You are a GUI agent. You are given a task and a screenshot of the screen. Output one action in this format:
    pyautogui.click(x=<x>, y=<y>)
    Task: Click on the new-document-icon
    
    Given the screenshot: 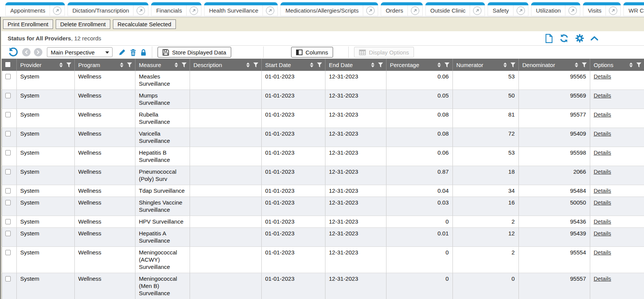 What is the action you would take?
    pyautogui.click(x=549, y=38)
    